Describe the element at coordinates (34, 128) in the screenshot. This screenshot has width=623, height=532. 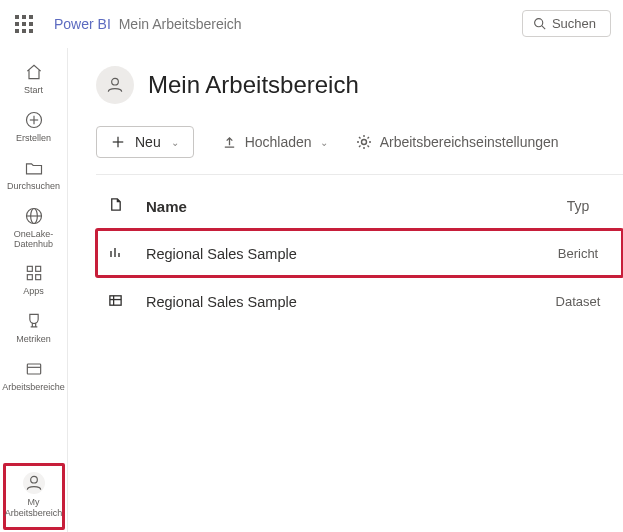
I see `nav-create: Erstellen` at that location.